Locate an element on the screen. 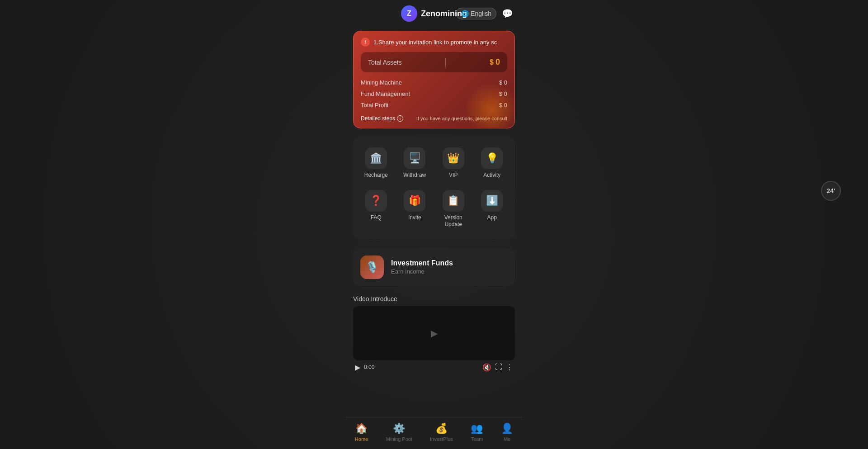 The width and height of the screenshot is (868, 449). video-fullscreen-button: ⛶ is located at coordinates (499, 367).